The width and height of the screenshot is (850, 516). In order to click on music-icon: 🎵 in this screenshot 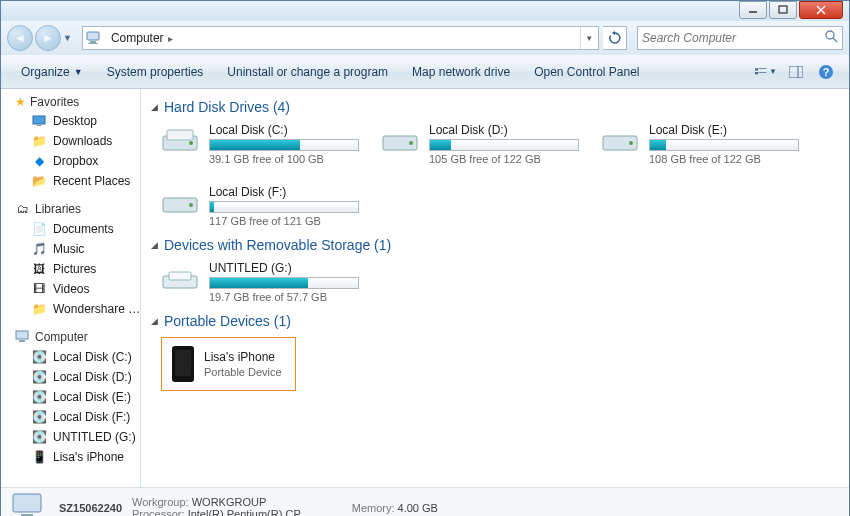, I will do `click(39, 249)`.